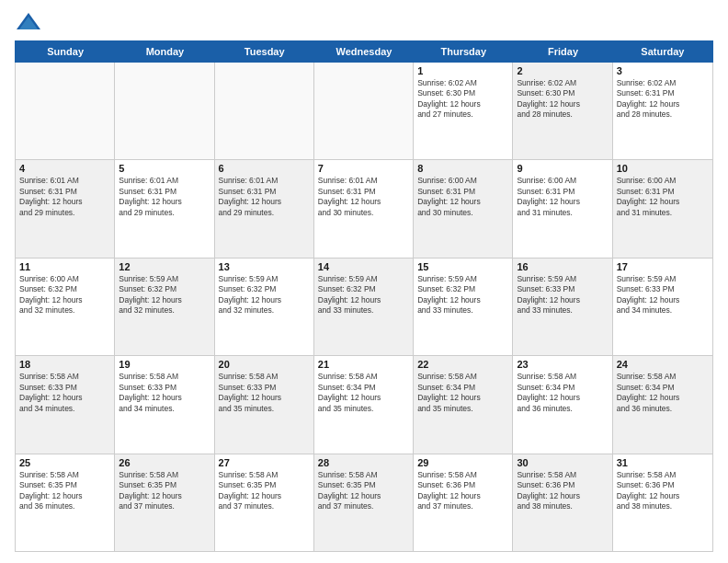 The height and width of the screenshot is (563, 728). What do you see at coordinates (663, 168) in the screenshot?
I see `day-number: 10` at bounding box center [663, 168].